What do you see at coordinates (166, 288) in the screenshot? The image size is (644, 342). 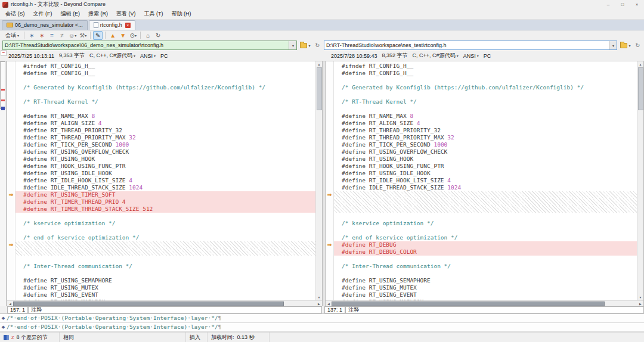 I see `code-line: #define RT_USING_MUTEX` at bounding box center [166, 288].